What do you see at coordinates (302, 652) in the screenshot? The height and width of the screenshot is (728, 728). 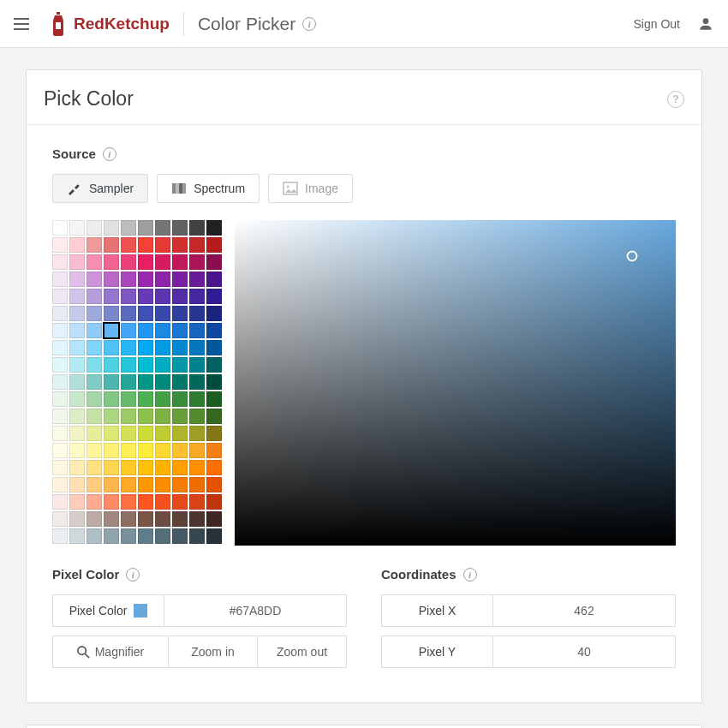 I see `zoom-out-button: Zoom out` at bounding box center [302, 652].